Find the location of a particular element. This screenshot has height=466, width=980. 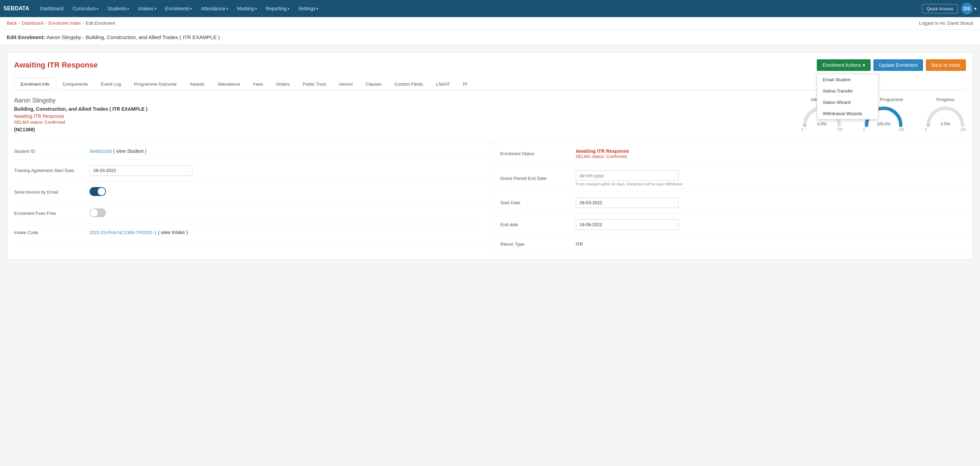

tab-custom-fields: Custom Fields is located at coordinates (409, 84).